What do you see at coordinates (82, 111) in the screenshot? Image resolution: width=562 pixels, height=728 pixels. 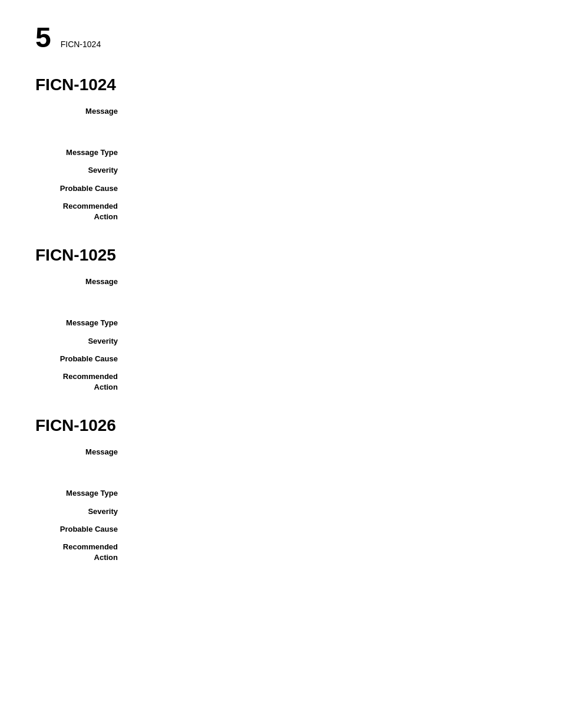 I see `field-label-ficn-1024-0: Message` at bounding box center [82, 111].